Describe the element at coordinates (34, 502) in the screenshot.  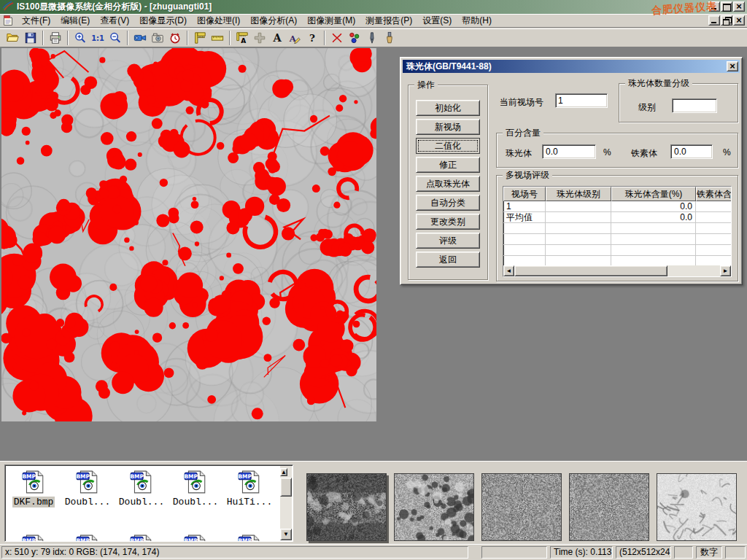
I see `file-item: BMP DKF.bmp` at that location.